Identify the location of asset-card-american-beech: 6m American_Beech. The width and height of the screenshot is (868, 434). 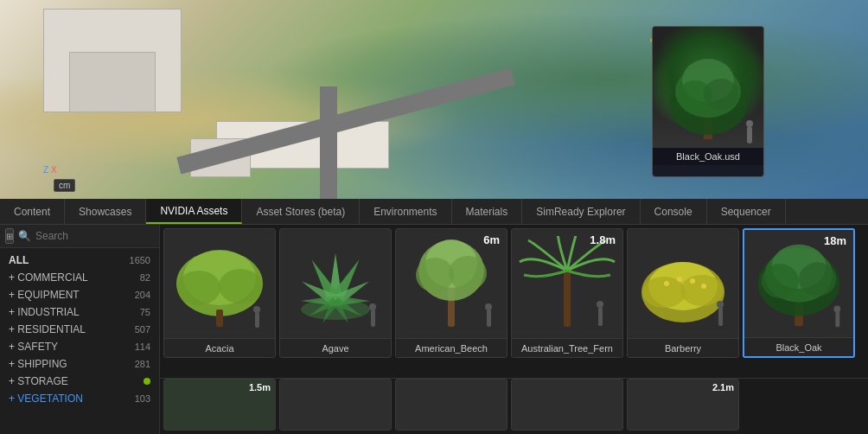
(451, 293).